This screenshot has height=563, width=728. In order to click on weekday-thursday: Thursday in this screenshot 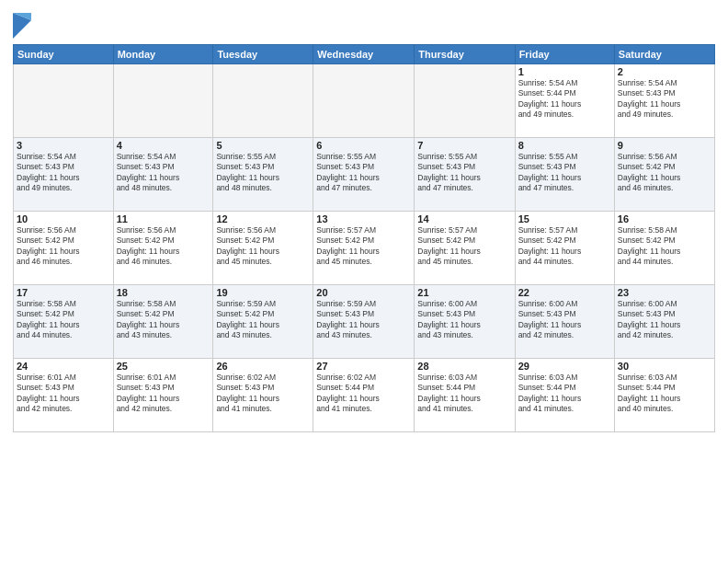, I will do `click(465, 55)`.